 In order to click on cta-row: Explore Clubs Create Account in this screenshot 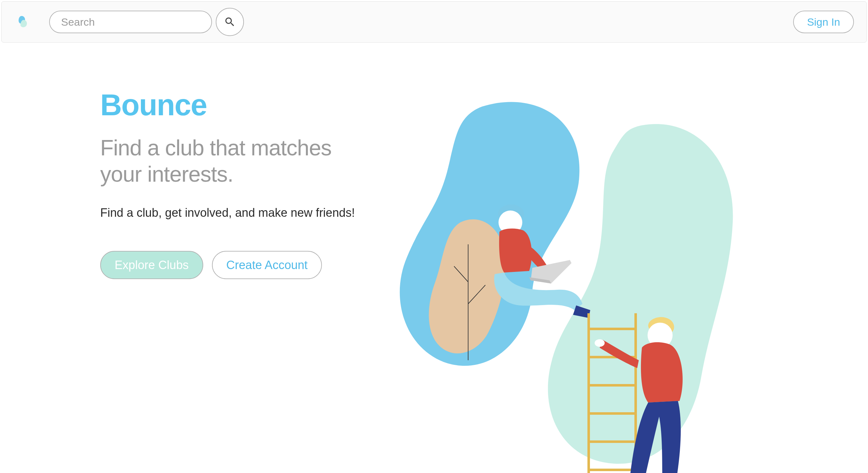, I will do `click(238, 265)`.